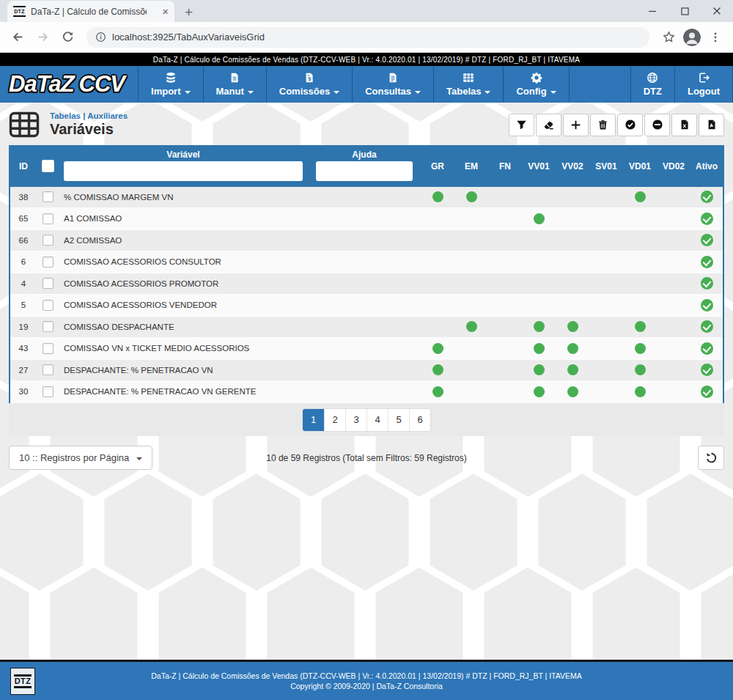 This screenshot has width=733, height=700. Describe the element at coordinates (230, 91) in the screenshot. I see `menu-manut-label: Manut` at that location.